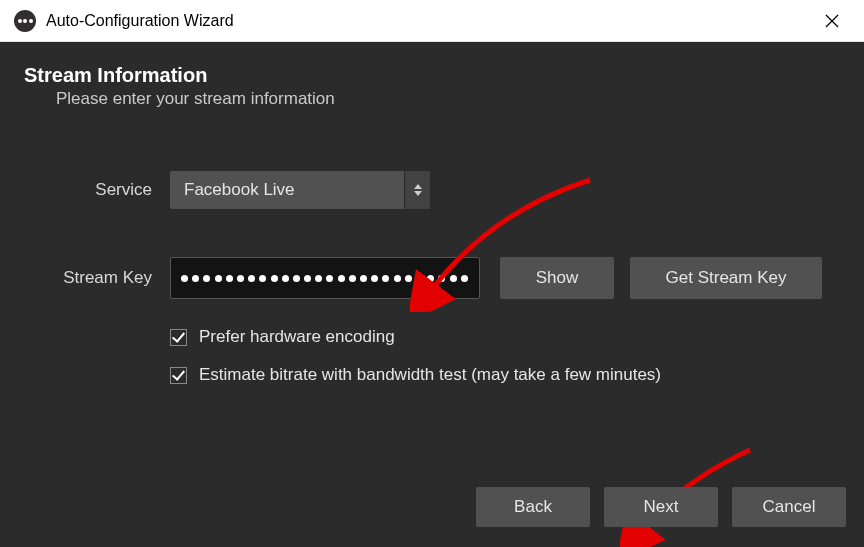  I want to click on chevron-up-icon, so click(418, 186).